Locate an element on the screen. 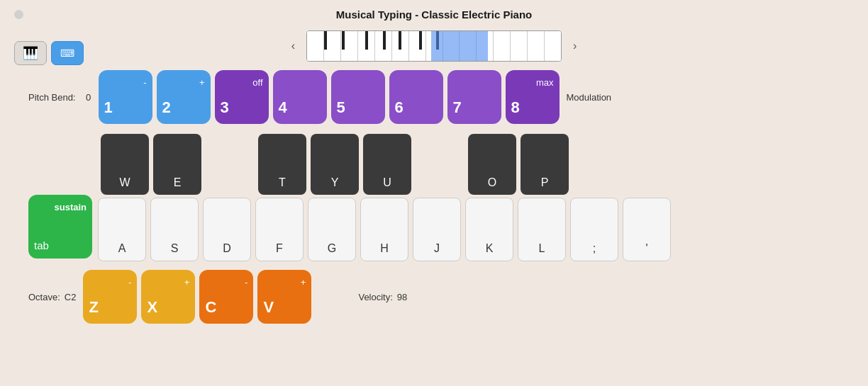  pitch-btn-1: - 1 is located at coordinates (126, 97).